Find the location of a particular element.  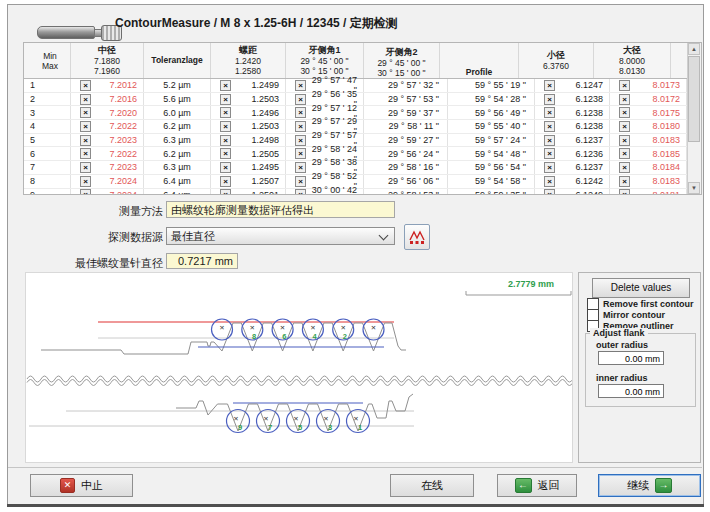

major-diameter-value: 8.0184 is located at coordinates (658, 167).